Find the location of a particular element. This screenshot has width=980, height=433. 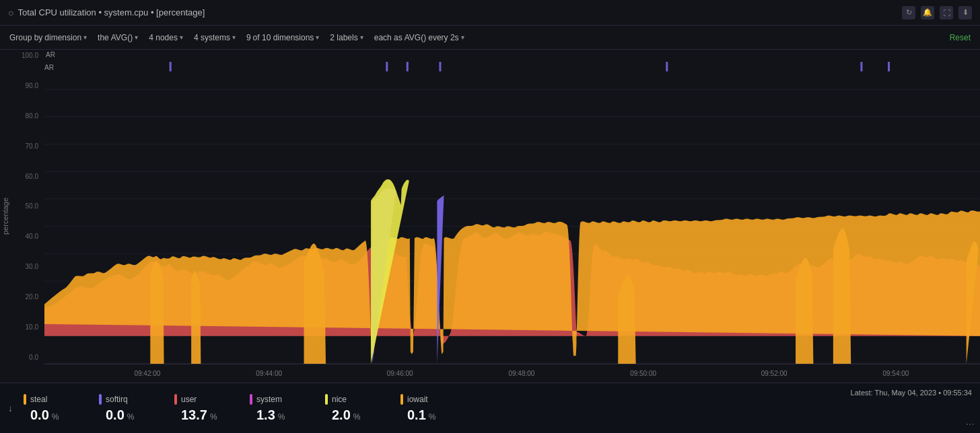

legend-name-nice: nice is located at coordinates (339, 399).